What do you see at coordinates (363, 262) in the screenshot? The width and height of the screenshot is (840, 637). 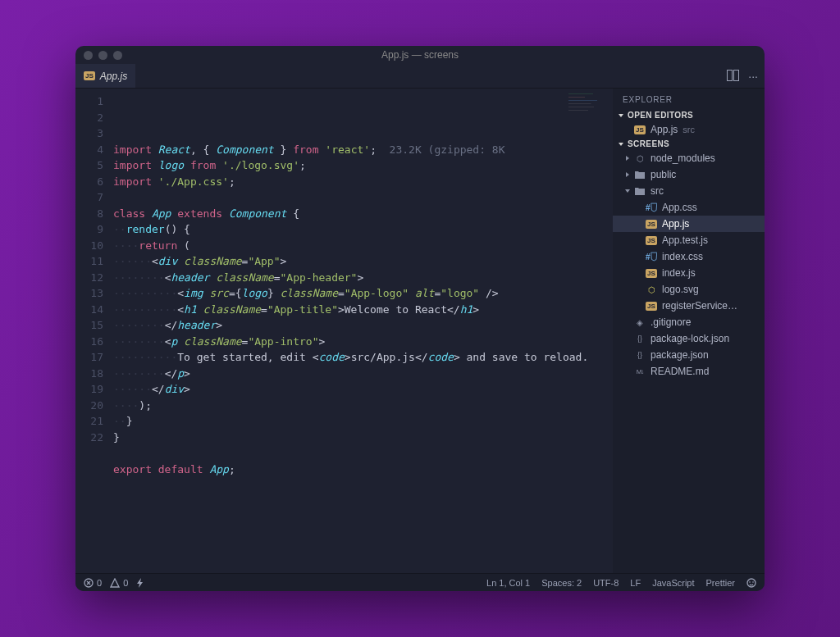 I see `code-line: ······<div className="App">` at bounding box center [363, 262].